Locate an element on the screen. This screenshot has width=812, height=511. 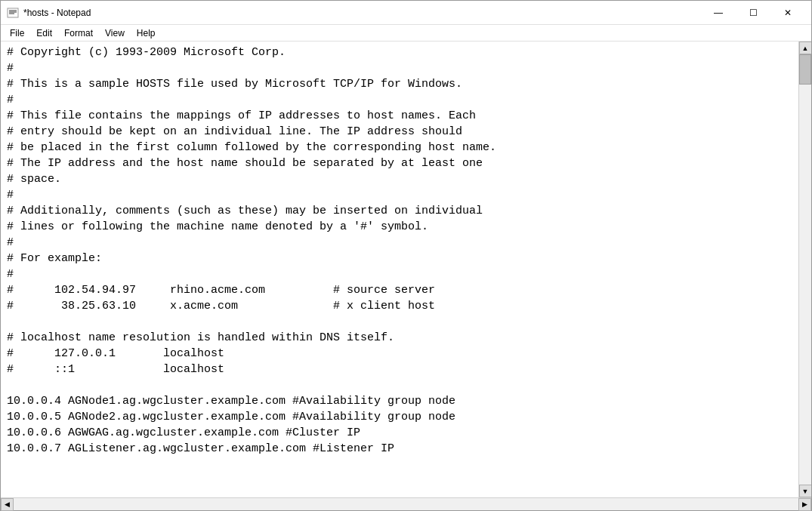
restore-button: ☐ is located at coordinates (753, 13).